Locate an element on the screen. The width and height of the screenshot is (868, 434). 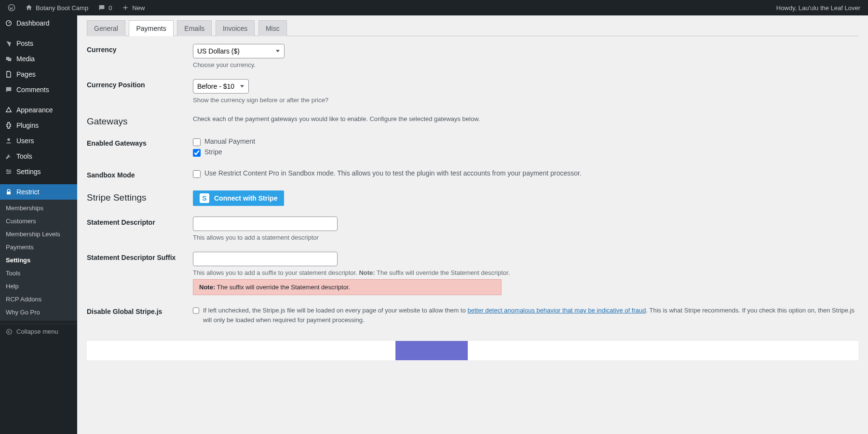
comments-count: 0 is located at coordinates (110, 8).